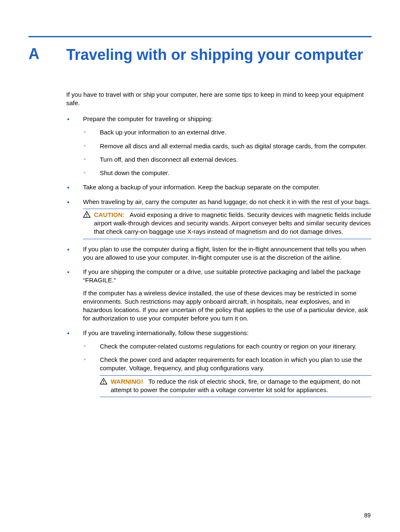  Describe the element at coordinates (227, 306) in the screenshot. I see `extra-paragraph: If the computer has a wireless device in…` at that location.